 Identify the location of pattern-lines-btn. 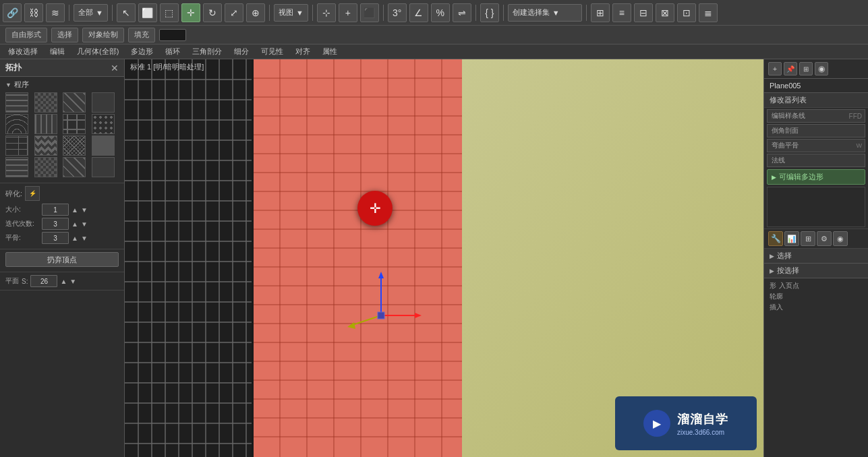
(46, 124).